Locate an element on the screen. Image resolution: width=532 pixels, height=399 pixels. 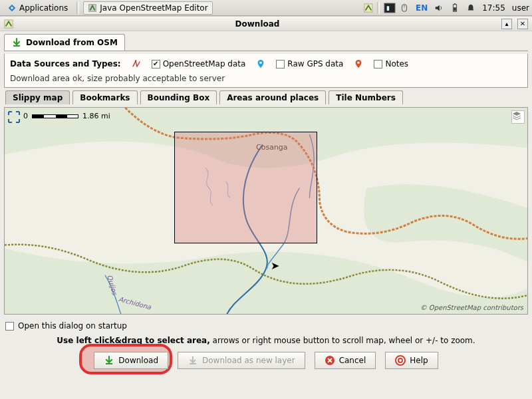
hint-text: Use left click&drag to select area, arro… is located at coordinates (266, 341).